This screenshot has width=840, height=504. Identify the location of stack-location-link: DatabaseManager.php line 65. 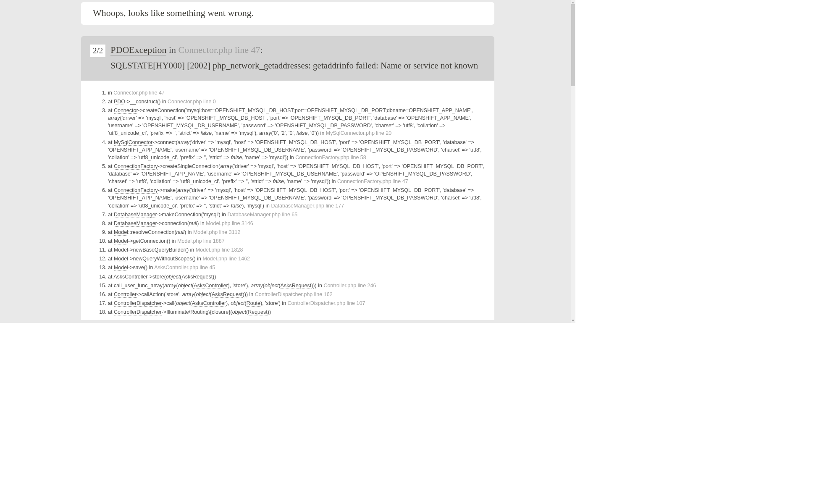
(262, 215).